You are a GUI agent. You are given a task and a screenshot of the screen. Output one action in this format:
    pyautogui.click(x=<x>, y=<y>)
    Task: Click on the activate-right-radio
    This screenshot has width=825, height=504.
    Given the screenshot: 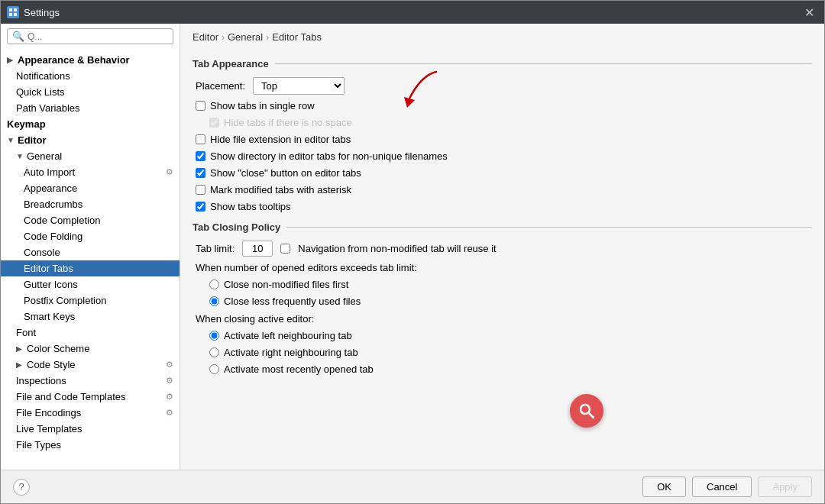 What is the action you would take?
    pyautogui.click(x=214, y=353)
    